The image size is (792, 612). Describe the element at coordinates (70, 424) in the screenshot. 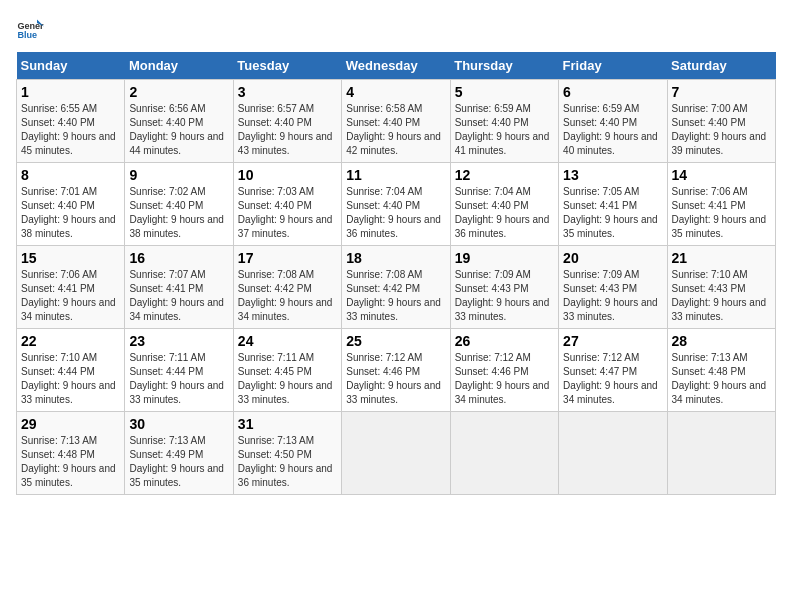

I see `day-number: 29` at that location.